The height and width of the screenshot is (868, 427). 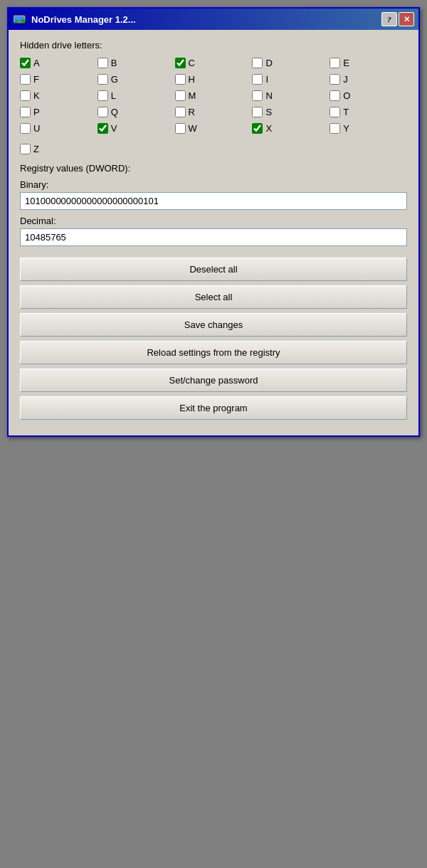 I want to click on drive-checkbox-u, so click(x=26, y=128).